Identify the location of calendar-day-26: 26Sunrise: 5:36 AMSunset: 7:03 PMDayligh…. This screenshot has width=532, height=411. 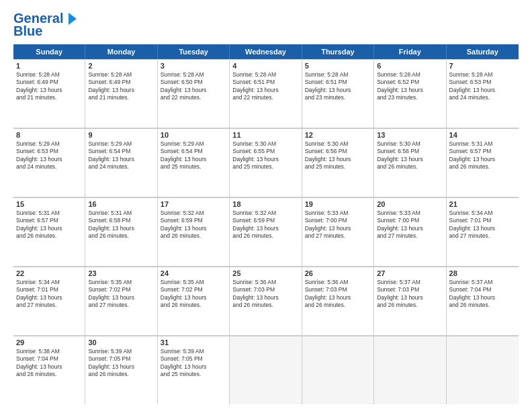
(339, 301).